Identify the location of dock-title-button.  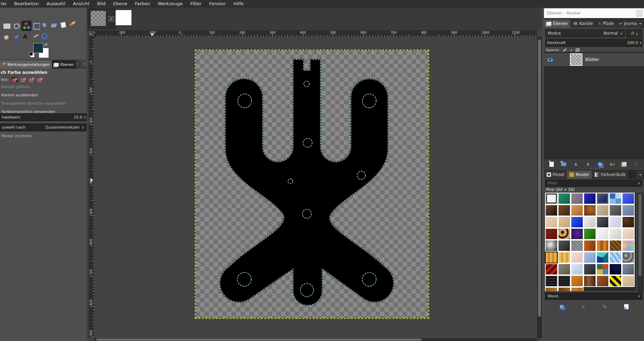
(640, 13).